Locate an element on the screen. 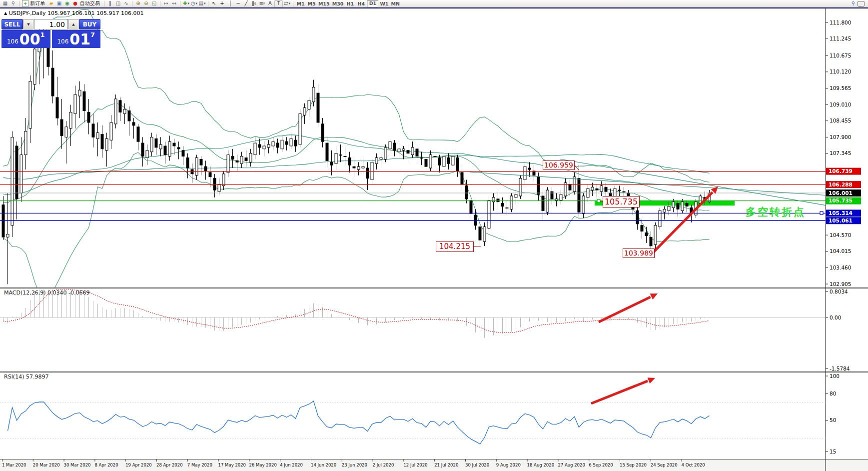 The width and height of the screenshot is (868, 471). ohlc-values: 105.967 106.101 105.917 106.001 is located at coordinates (95, 13).